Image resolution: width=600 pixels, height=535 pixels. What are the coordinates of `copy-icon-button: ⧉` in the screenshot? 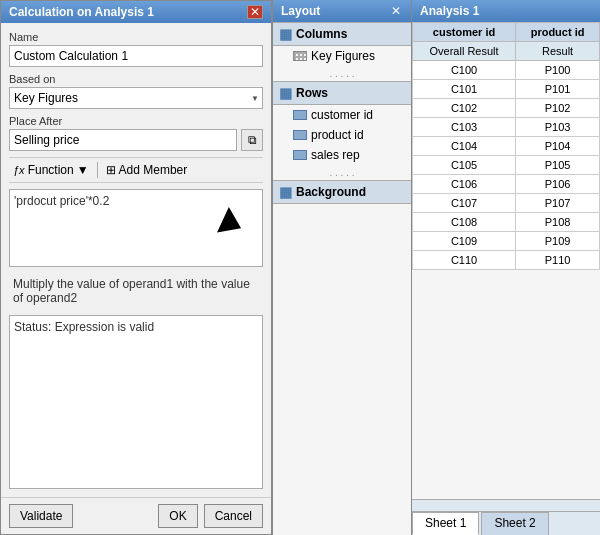 It's located at (252, 140).